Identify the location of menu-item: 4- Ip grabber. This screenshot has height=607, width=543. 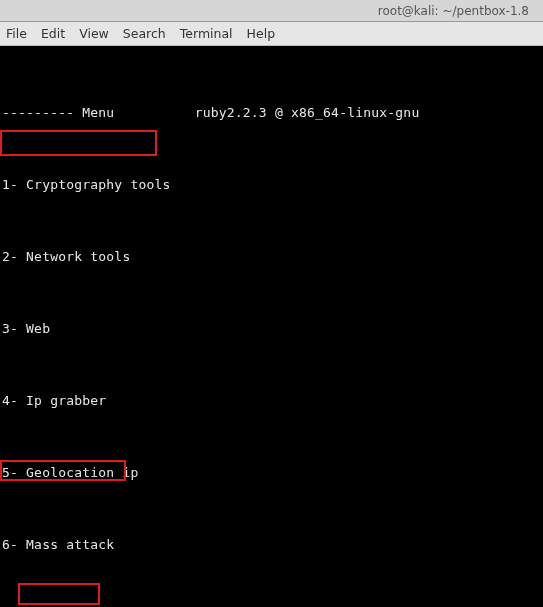
(272, 401).